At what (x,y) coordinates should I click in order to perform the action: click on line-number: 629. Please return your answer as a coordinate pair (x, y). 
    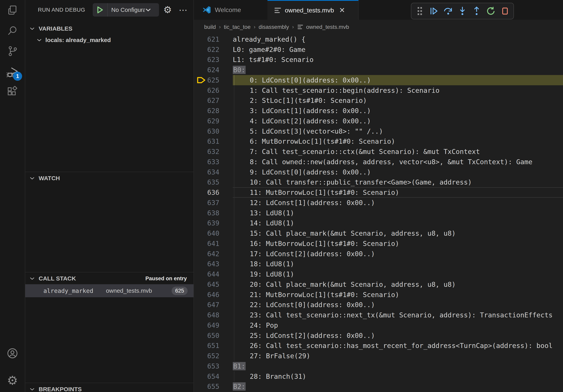
    Looking at the image, I should click on (207, 121).